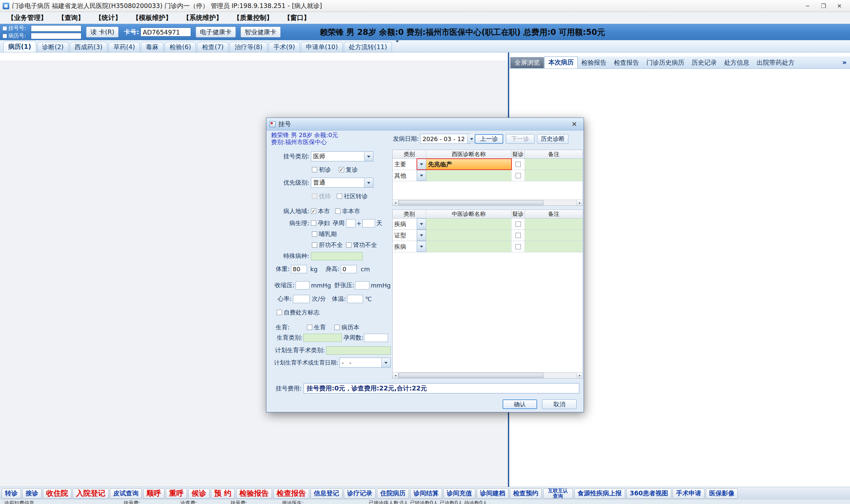  Describe the element at coordinates (405, 164) in the screenshot. I see `diagnosis-type-cell: 主要` at that location.